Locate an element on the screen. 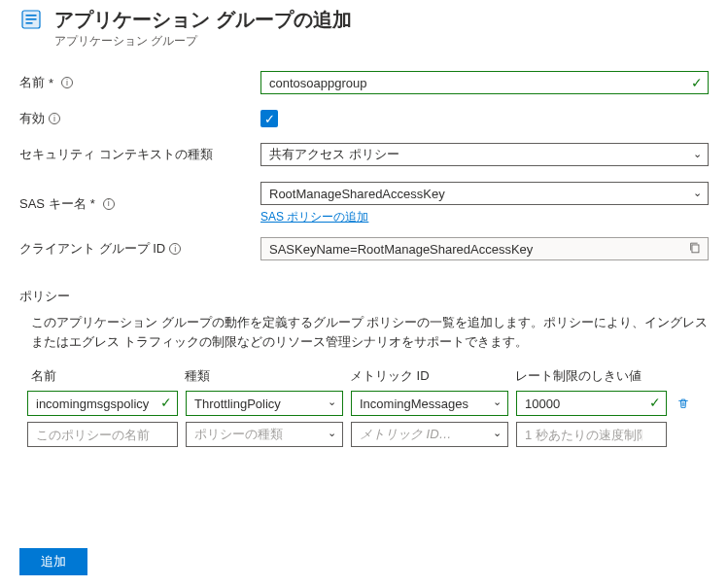 This screenshot has height=587, width=728. sas-key-value: RootManageSharedAccessKey is located at coordinates (358, 194).